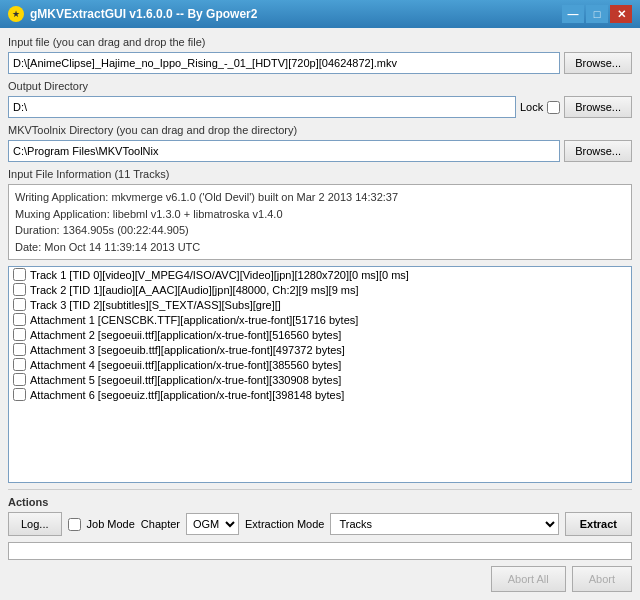 The image size is (640, 600). What do you see at coordinates (35, 524) in the screenshot?
I see `log-button: Log...` at bounding box center [35, 524].